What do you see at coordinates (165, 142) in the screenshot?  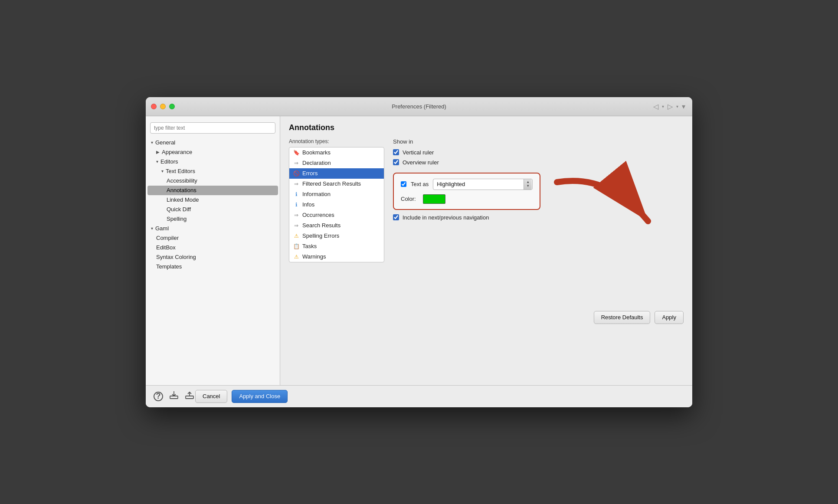 I see `sidebar-item-label: General` at bounding box center [165, 142].